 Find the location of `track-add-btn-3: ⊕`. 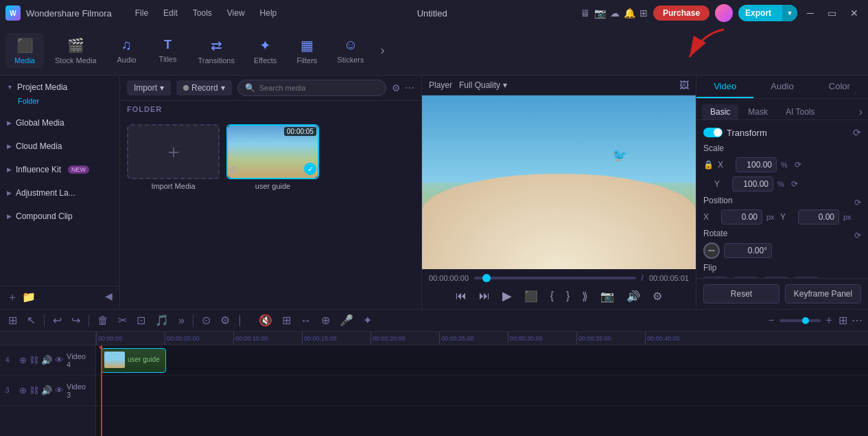

track-add-btn-3: ⊕ is located at coordinates (23, 390).